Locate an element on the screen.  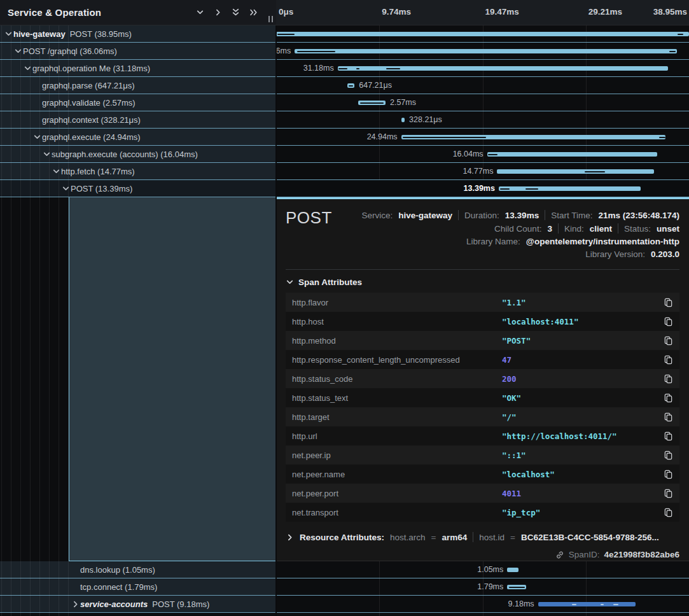
attribute-row: http.host"localhost:4011" is located at coordinates (482, 321).